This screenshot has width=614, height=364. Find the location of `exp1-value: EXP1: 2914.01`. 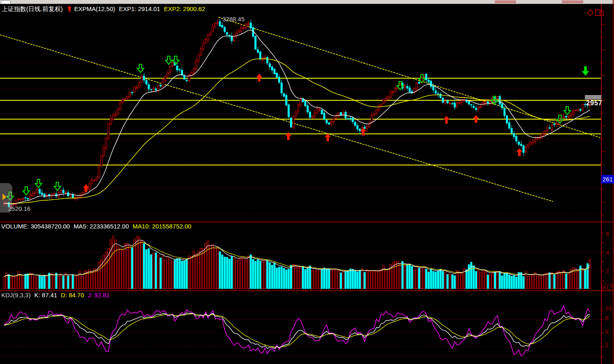

exp1-value: EXP1: 2914.01 is located at coordinates (139, 9).